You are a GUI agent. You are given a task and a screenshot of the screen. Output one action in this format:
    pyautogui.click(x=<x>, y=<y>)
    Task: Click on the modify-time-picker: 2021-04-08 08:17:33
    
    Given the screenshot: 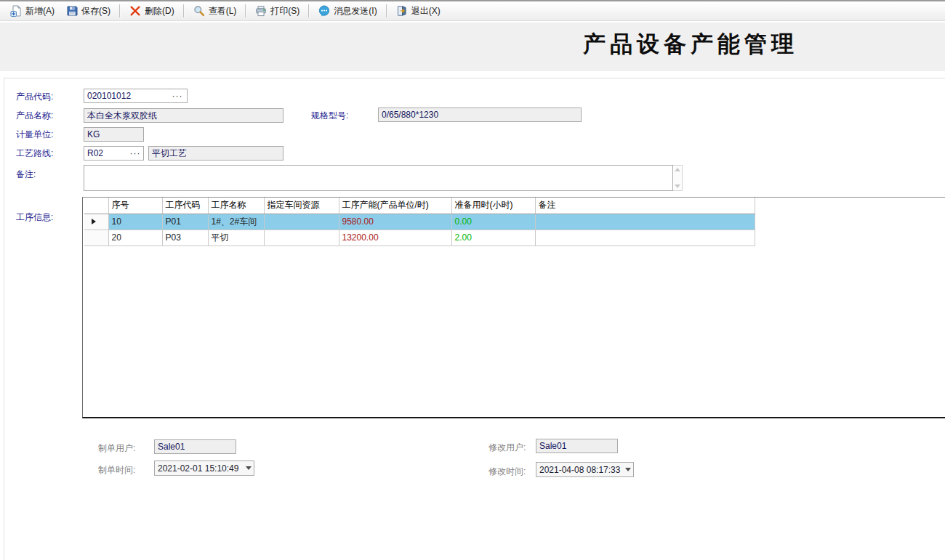 What is the action you would take?
    pyautogui.click(x=584, y=469)
    